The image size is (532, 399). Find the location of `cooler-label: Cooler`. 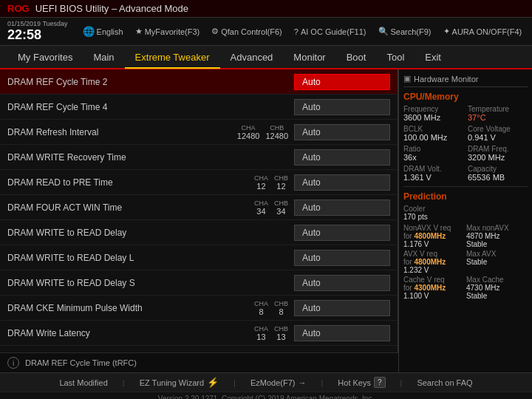

cooler-label: Cooler is located at coordinates (466, 208).